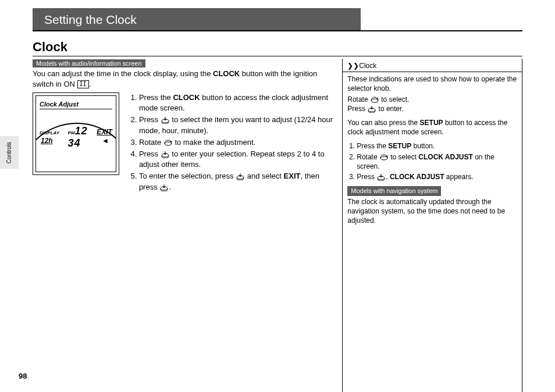  Describe the element at coordinates (353, 66) in the screenshot. I see `sidebar-head-icon: ❯❯` at that location.